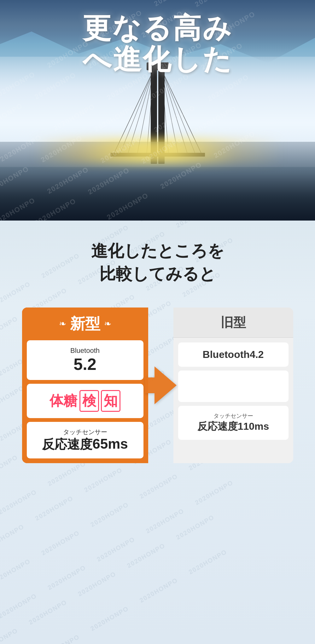 This screenshot has width=315, height=644. I want to click on hero-title-line2: へ進化した, so click(158, 59).